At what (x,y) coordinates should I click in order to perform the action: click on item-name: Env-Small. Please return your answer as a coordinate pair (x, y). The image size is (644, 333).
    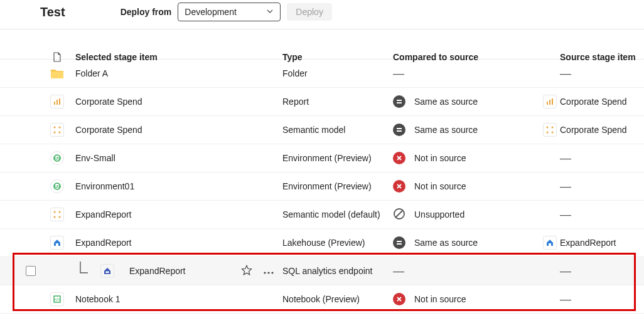
    Looking at the image, I should click on (95, 158).